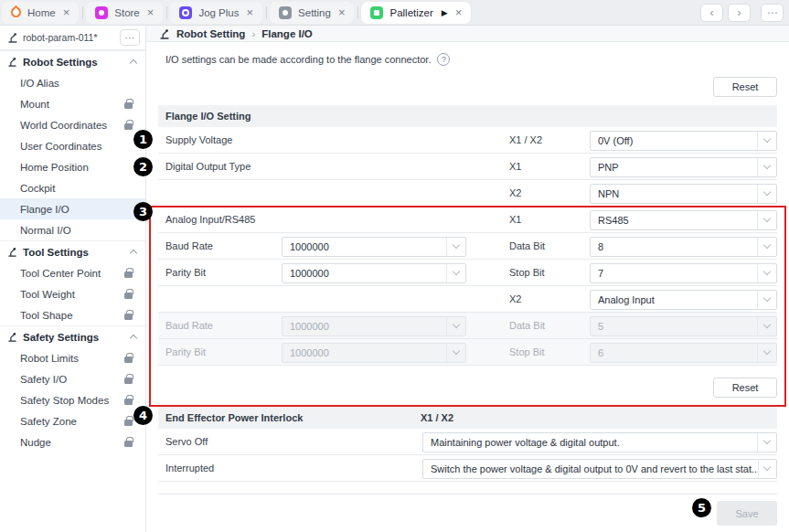 This screenshot has width=789, height=532. What do you see at coordinates (747, 514) in the screenshot?
I see `save-button: Save` at bounding box center [747, 514].